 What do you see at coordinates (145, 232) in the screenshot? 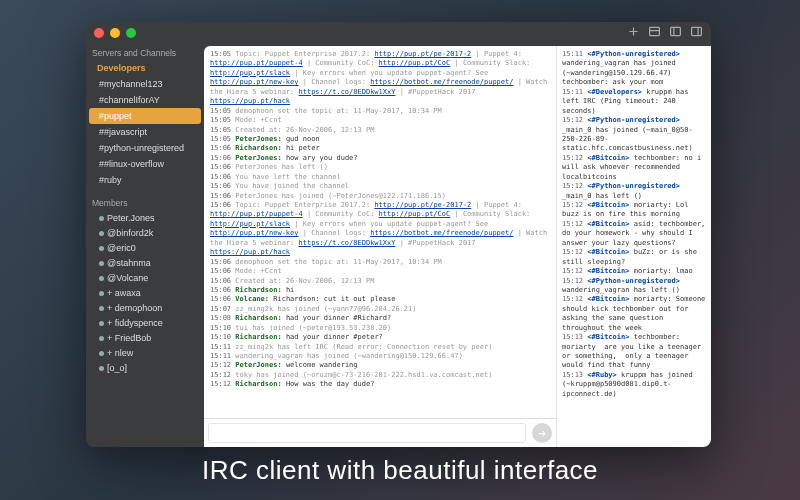
I see `member-item: @binford2k` at bounding box center [145, 232].